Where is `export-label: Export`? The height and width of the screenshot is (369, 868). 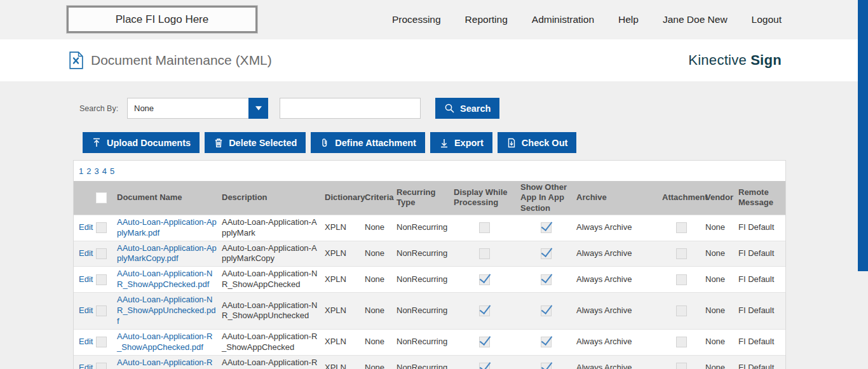
export-label: Export is located at coordinates (469, 143).